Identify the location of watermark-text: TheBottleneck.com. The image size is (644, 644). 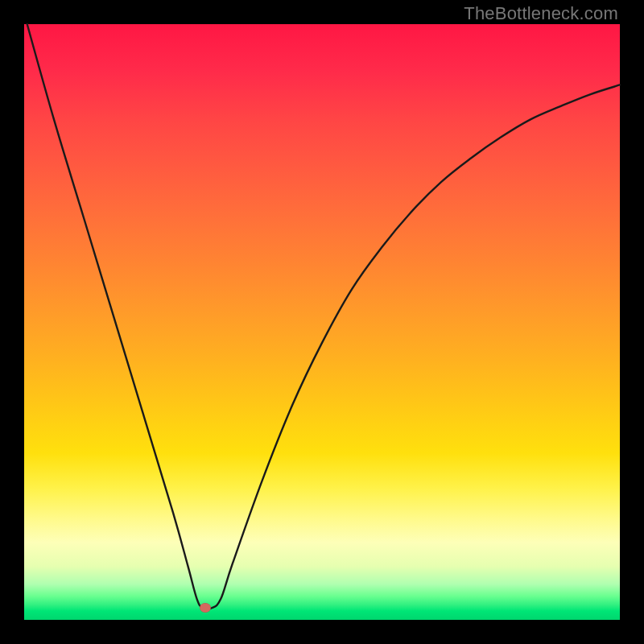
(541, 14).